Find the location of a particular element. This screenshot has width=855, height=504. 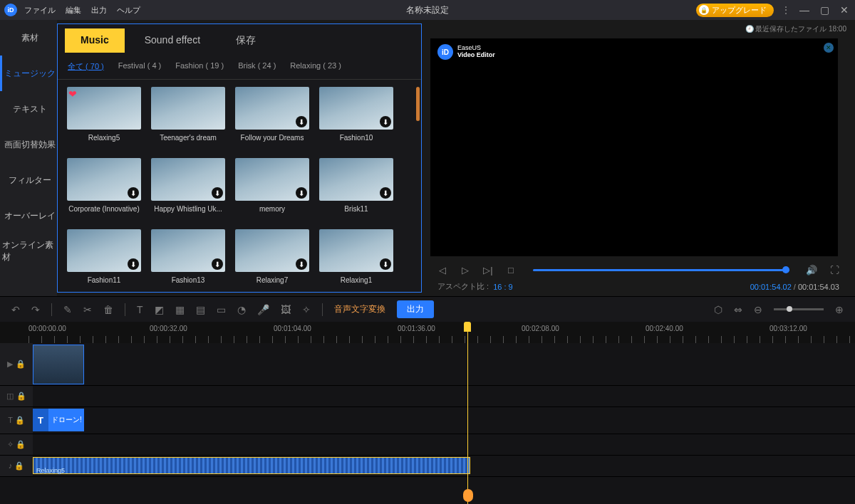

filter-relaxing: Relaxing ( 23 ) is located at coordinates (316, 67).